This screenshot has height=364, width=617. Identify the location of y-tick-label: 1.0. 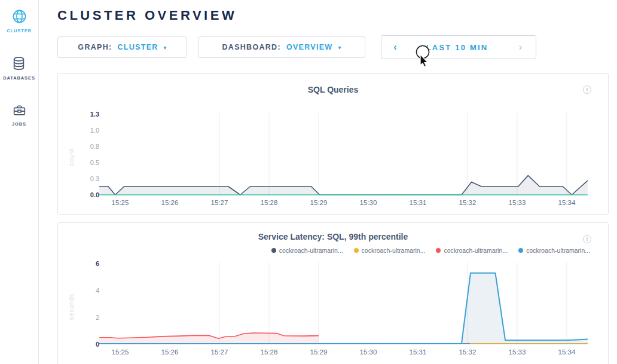
(94, 130).